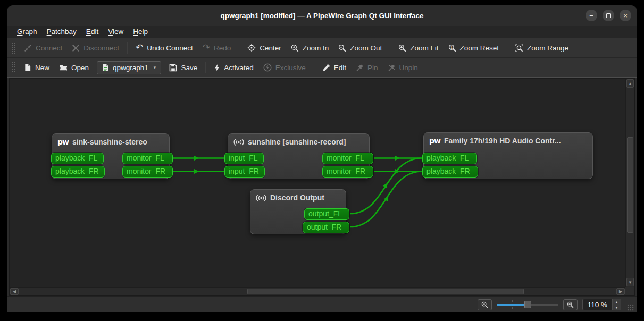  Describe the element at coordinates (621, 291) in the screenshot. I see `scroll-right-icon: ▶` at that location.